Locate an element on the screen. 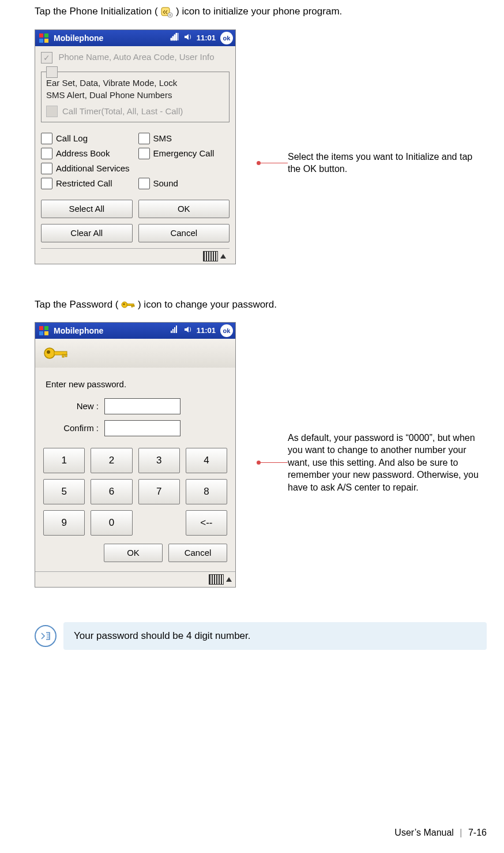 This screenshot has width=504, height=853. screenshot-password: Mobilephone 11:01 ok is located at coordinates (135, 455).